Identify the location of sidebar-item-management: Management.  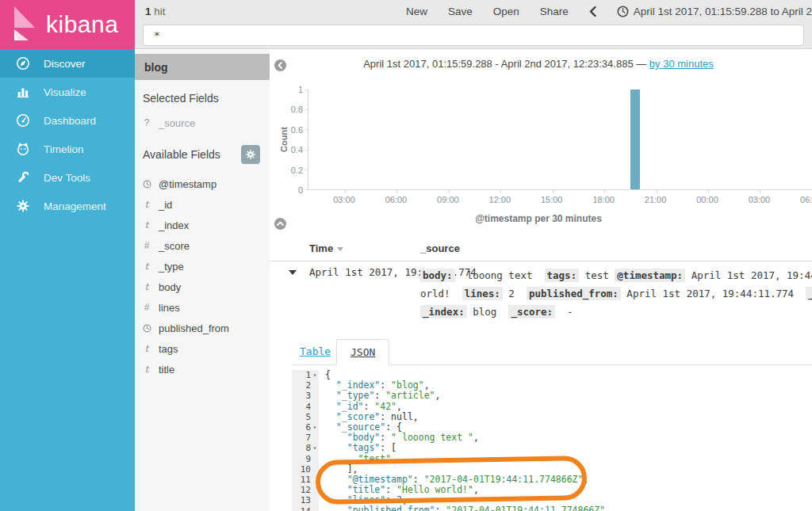
(67, 206).